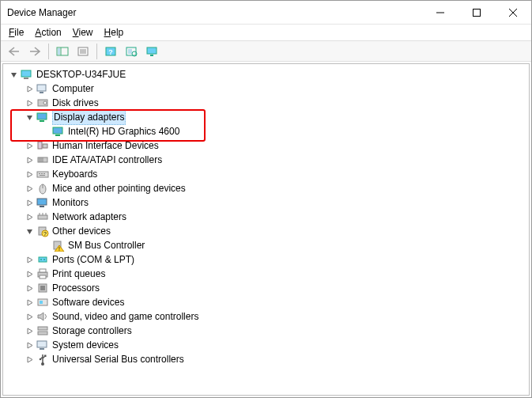 The image size is (532, 398). What do you see at coordinates (35, 51) in the screenshot?
I see `forward-button` at bounding box center [35, 51].